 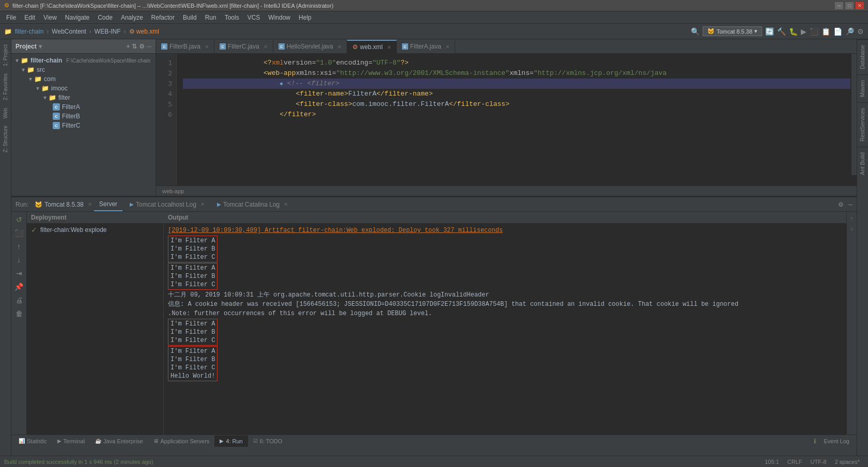 I want to click on menu-edit: Edit, so click(x=30, y=18).